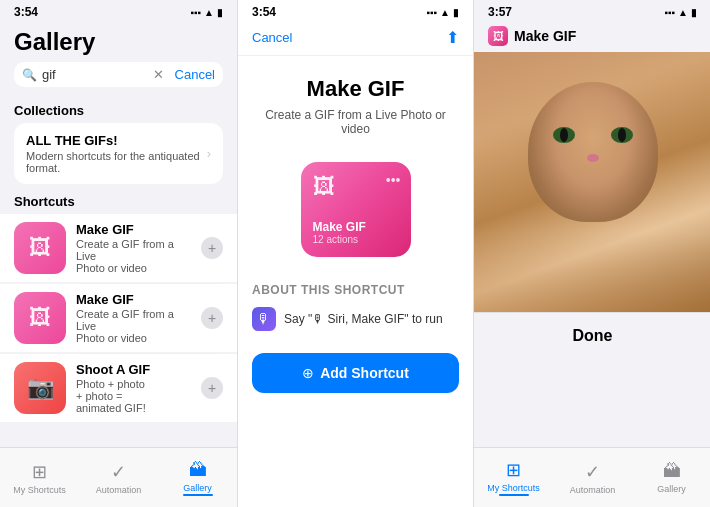 This screenshot has width=710, height=507. I want to click on my-shortcuts-icon: ⊞, so click(40, 472).